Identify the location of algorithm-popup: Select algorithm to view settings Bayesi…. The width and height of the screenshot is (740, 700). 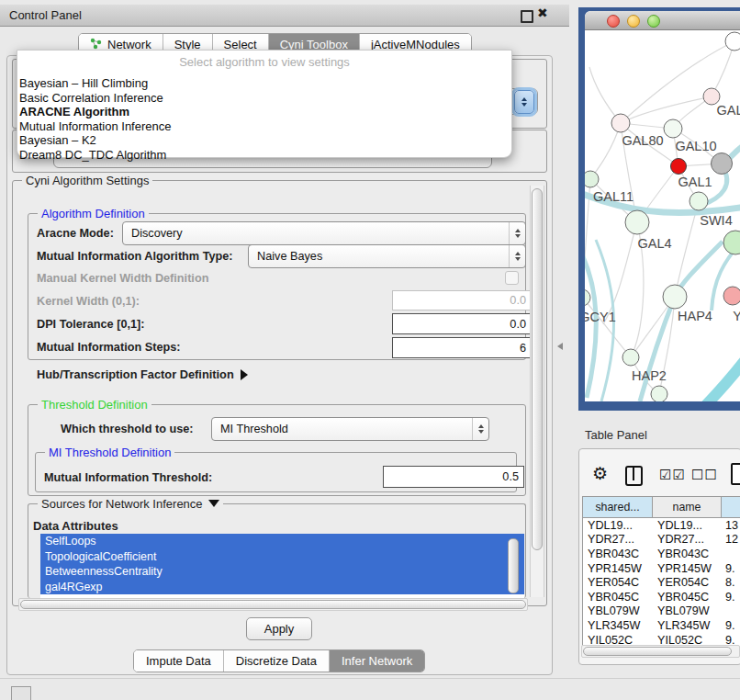
(264, 104).